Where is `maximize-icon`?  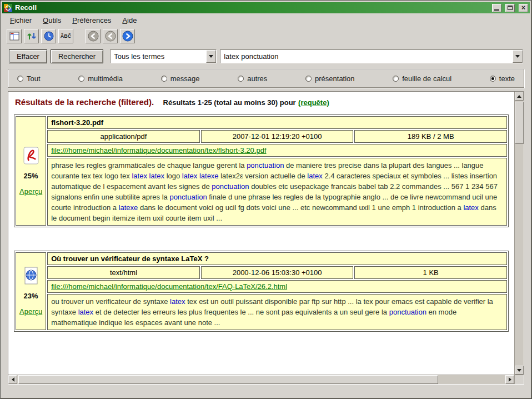
maximize-icon is located at coordinates (510, 8).